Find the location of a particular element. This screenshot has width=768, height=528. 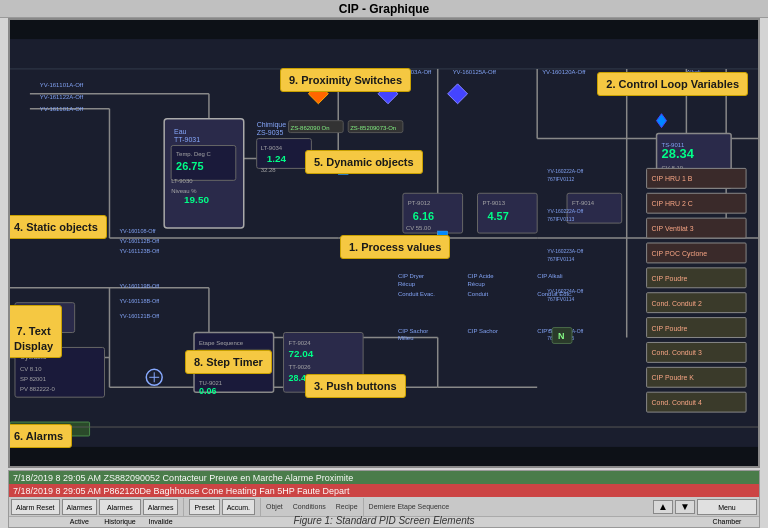

svg-text: 6.16 is located at coordinates (424, 216).